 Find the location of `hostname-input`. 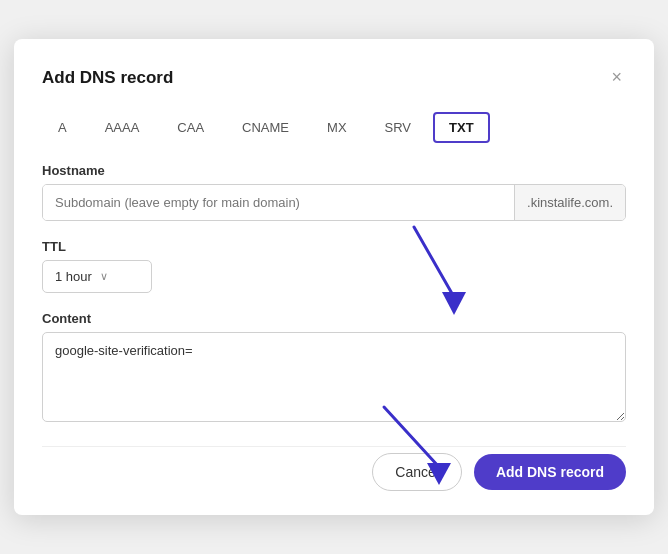

hostname-input is located at coordinates (278, 202).